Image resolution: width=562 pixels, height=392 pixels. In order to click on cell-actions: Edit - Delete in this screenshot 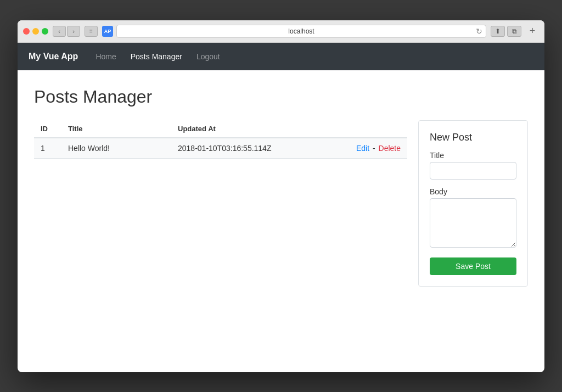, I will do `click(344, 148)`.